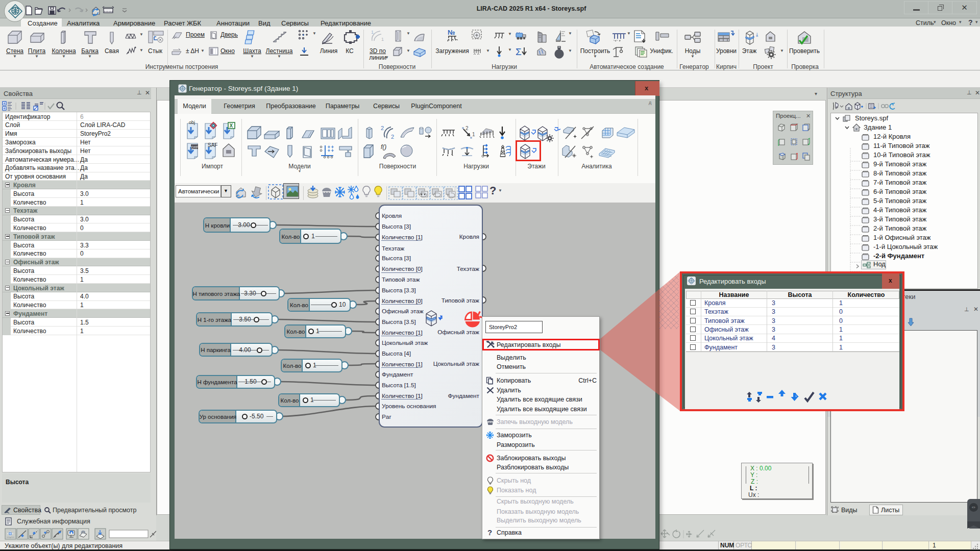 The image size is (980, 551). What do you see at coordinates (384, 147) in the screenshot?
I see `svg-text: f()` at bounding box center [384, 147].